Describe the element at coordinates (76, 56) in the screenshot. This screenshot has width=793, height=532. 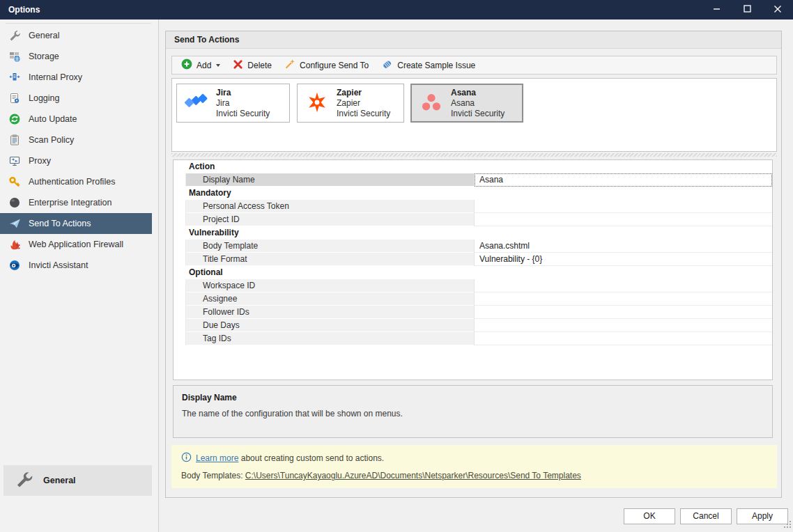
I see `sidebar-item-storage: Storage` at that location.